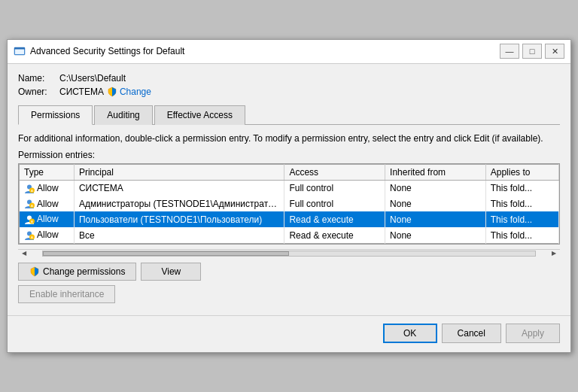 This screenshot has height=392, width=578. Describe the element at coordinates (289, 253) in the screenshot. I see `horizontal-scrollbar: ◀ ▶` at that location.